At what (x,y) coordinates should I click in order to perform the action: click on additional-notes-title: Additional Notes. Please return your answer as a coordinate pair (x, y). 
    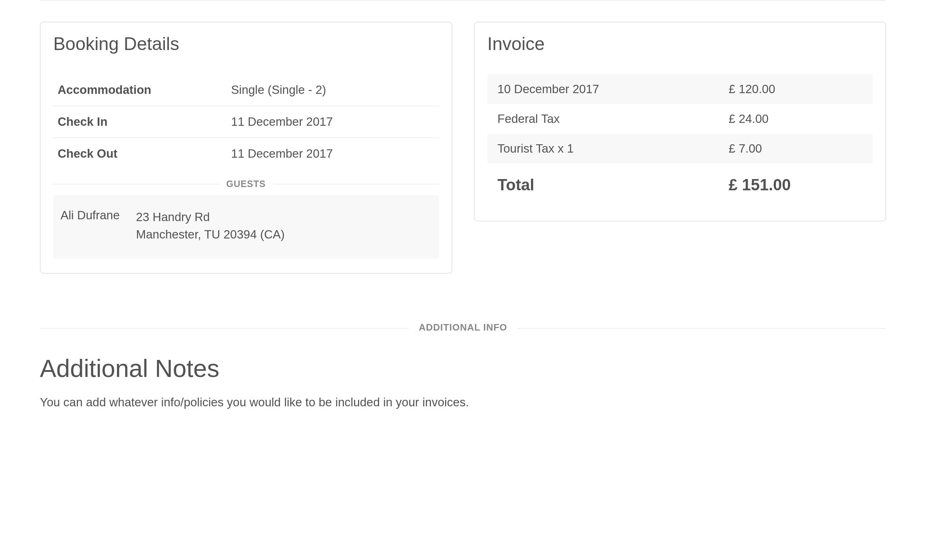
    Looking at the image, I should click on (463, 368).